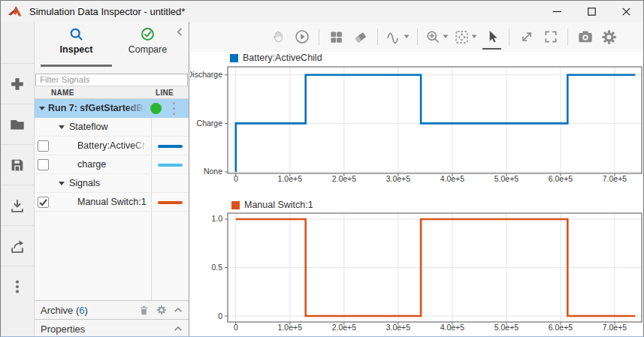 This screenshot has width=644, height=337. I want to click on collapse-panel-button, so click(180, 33).